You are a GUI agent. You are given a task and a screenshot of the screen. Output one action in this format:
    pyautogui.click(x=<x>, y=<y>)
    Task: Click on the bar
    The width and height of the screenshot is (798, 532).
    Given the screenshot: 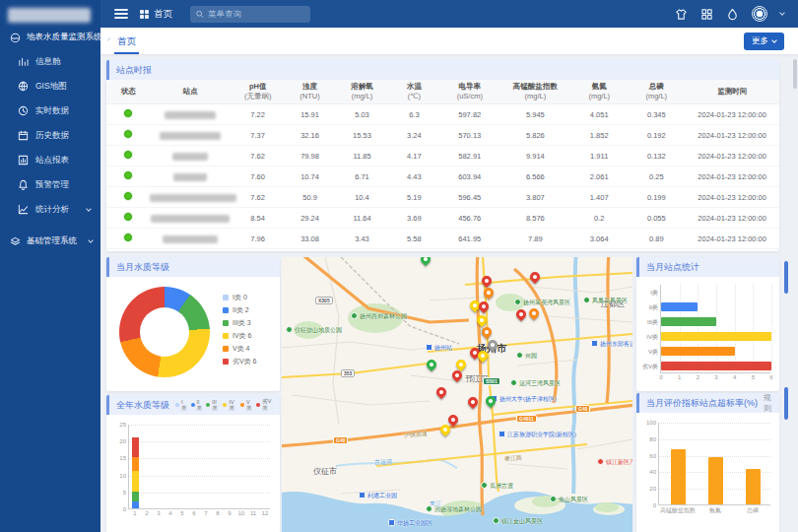 What is the action you would take?
    pyautogui.click(x=716, y=366)
    